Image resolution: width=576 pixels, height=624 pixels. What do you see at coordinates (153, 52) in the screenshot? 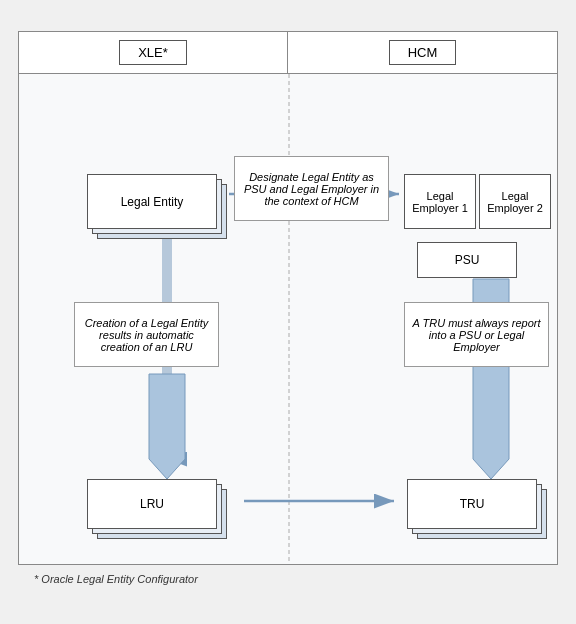
I see `xle-label: XLE*` at bounding box center [153, 52].